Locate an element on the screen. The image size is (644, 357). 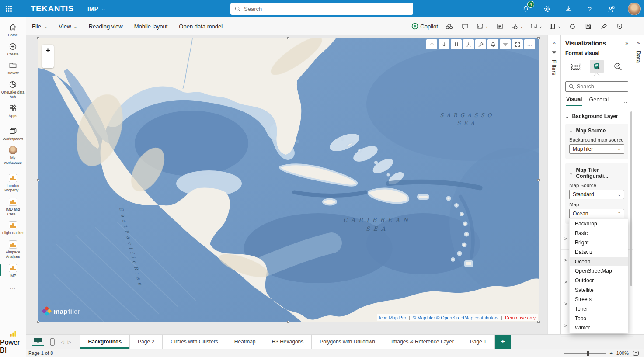
map-style-select: Ocean ⌃ Backdrop Basic Bright Dataviz Oc… is located at coordinates (597, 214).